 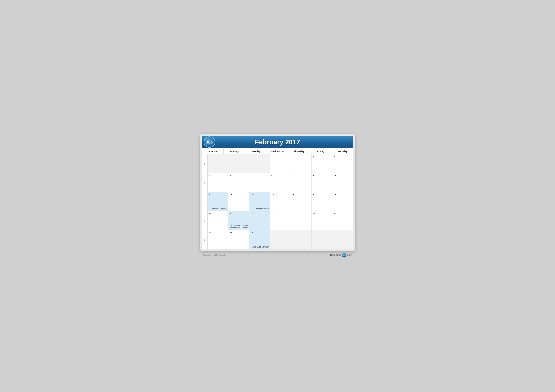 What do you see at coordinates (205, 183) in the screenshot?
I see `week-number-6: 6` at bounding box center [205, 183].